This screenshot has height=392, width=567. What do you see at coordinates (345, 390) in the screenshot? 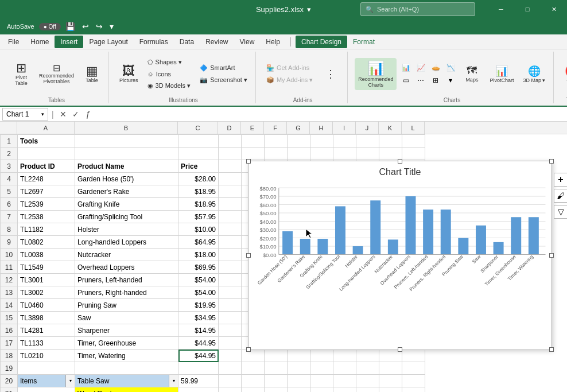
I see `cell-r21-c9` at bounding box center [345, 390].